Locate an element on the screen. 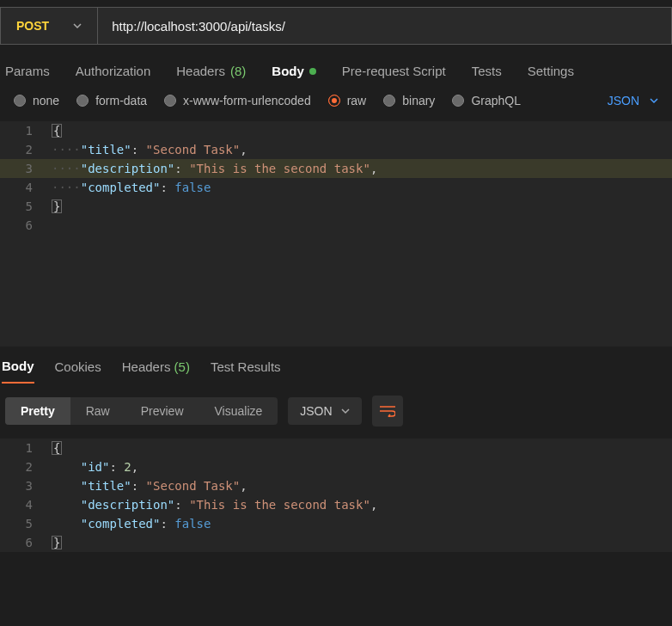 The width and height of the screenshot is (672, 626). response-tabs: Body Cookies Headers (5) Test Results is located at coordinates (336, 365).